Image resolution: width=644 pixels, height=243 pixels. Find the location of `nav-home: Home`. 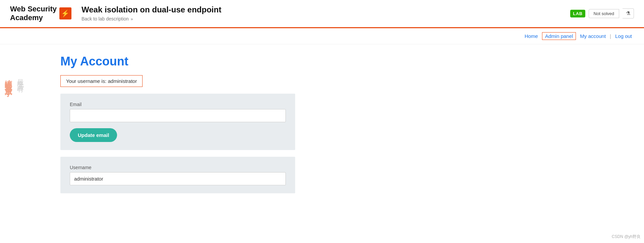

nav-home: Home is located at coordinates (531, 36).